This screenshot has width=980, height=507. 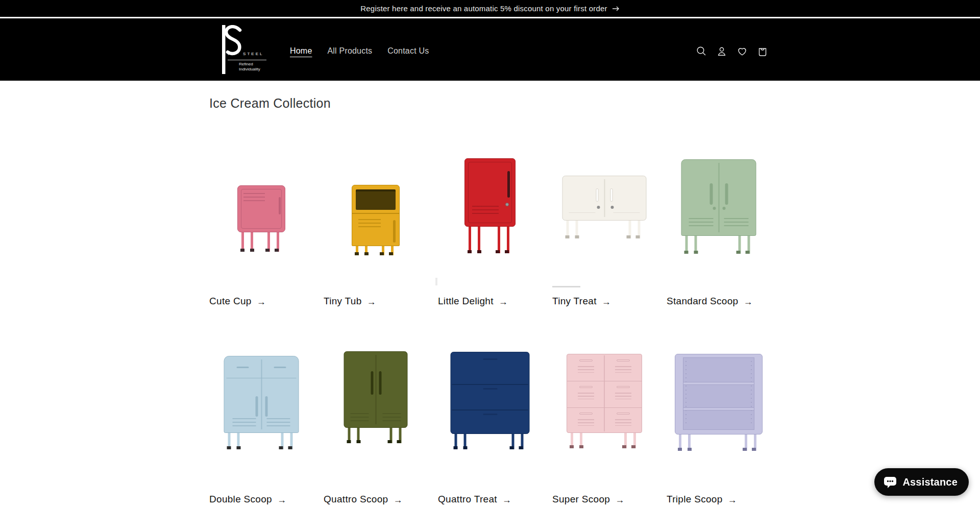 I want to click on photo-artifact, so click(x=436, y=282).